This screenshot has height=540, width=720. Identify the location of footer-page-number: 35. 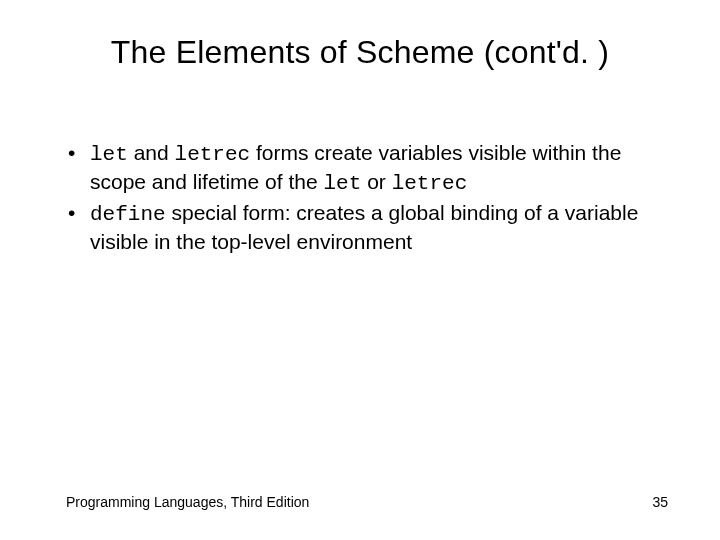
(660, 502).